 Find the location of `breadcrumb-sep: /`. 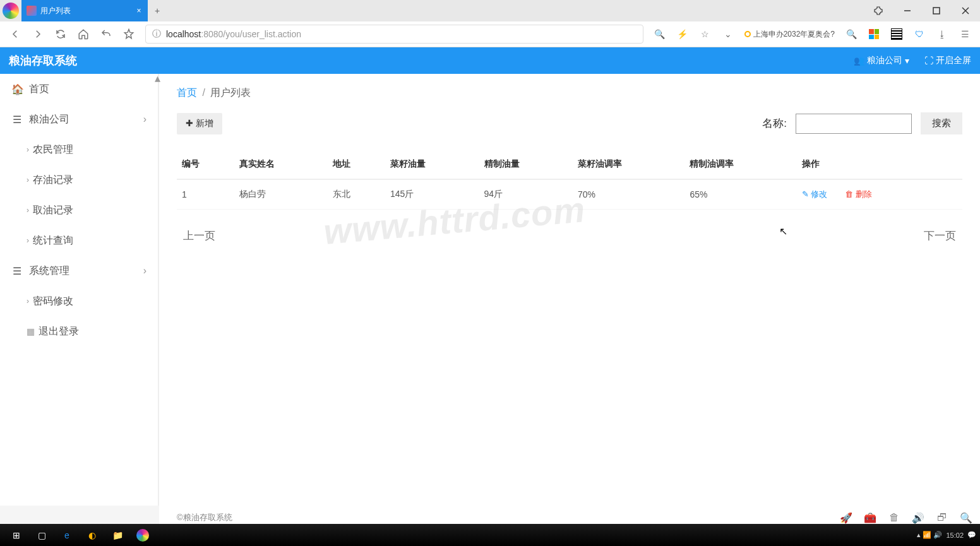

breadcrumb-sep: / is located at coordinates (203, 92).